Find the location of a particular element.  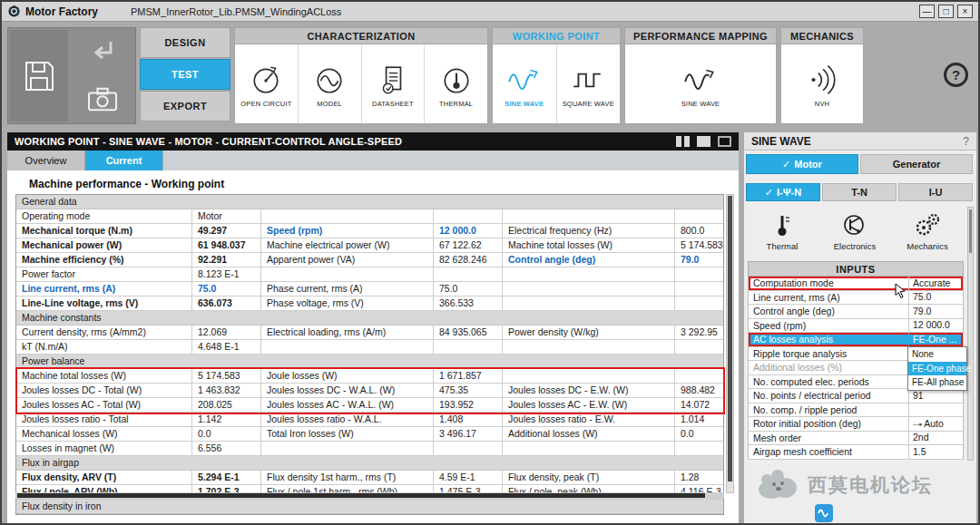

vertical-scrollbar is located at coordinates (730, 344).